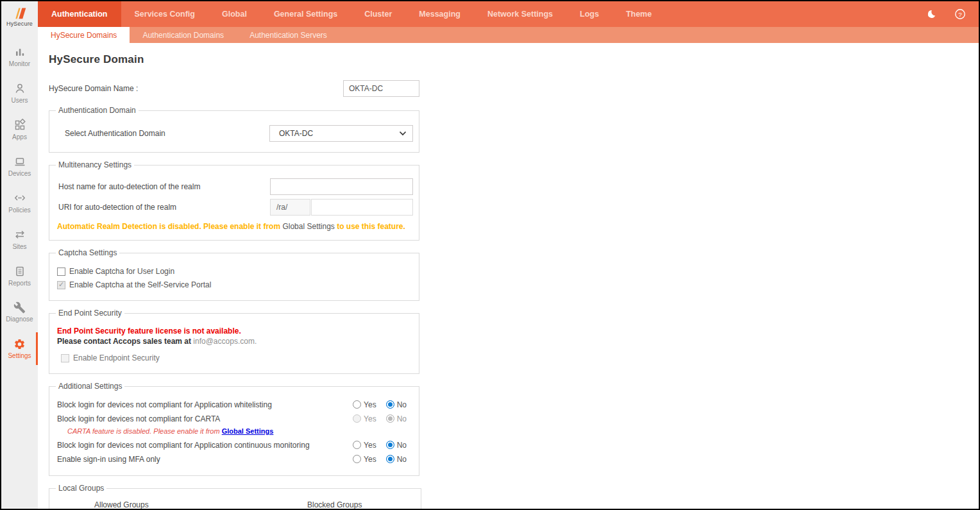 This screenshot has height=510, width=980. Describe the element at coordinates (20, 235) in the screenshot. I see `transfer-arrows-icon` at that location.